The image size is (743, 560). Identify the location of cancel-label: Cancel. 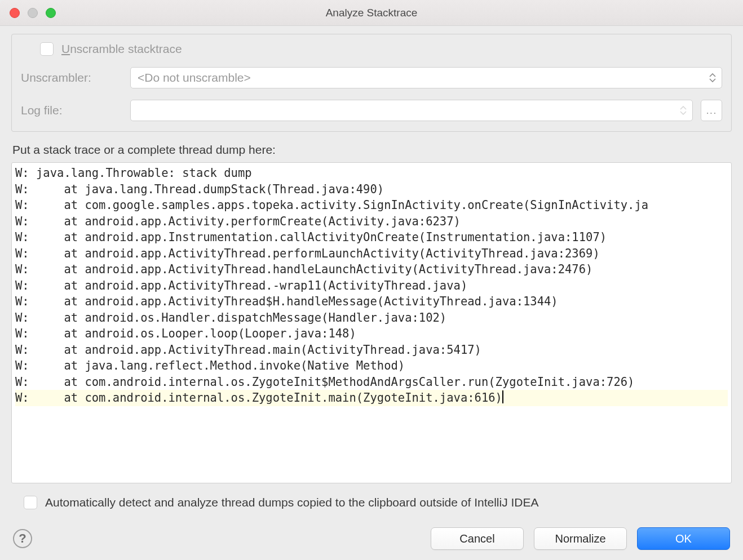
(477, 539).